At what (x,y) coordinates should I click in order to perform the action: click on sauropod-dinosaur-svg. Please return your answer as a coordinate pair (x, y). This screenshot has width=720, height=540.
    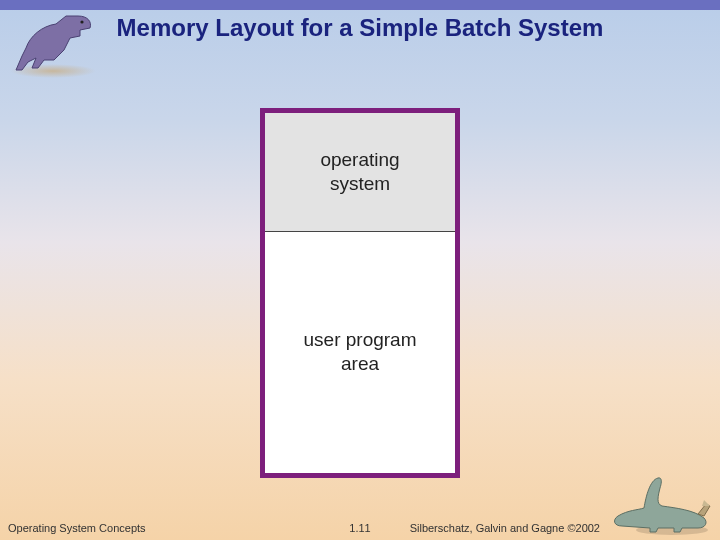
    Looking at the image, I should click on (662, 503).